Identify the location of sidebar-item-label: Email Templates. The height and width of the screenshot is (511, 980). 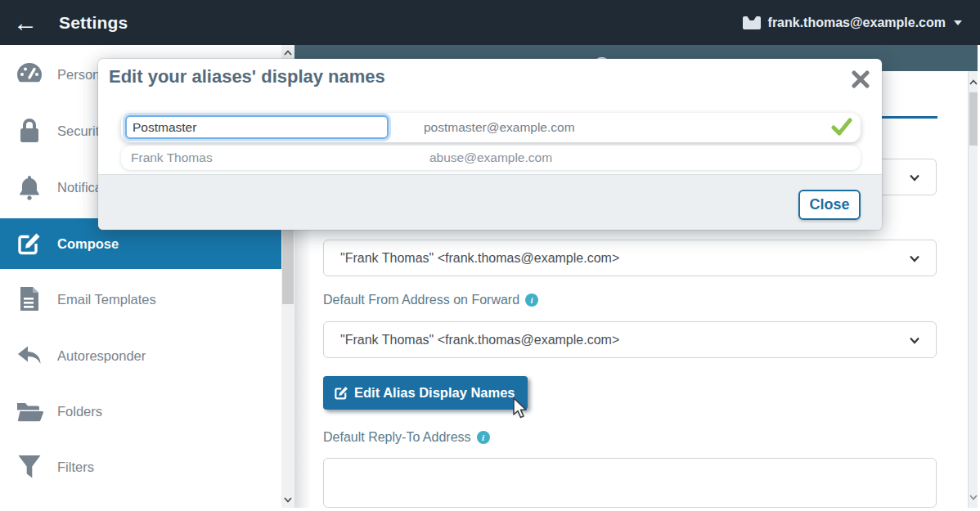
(106, 299).